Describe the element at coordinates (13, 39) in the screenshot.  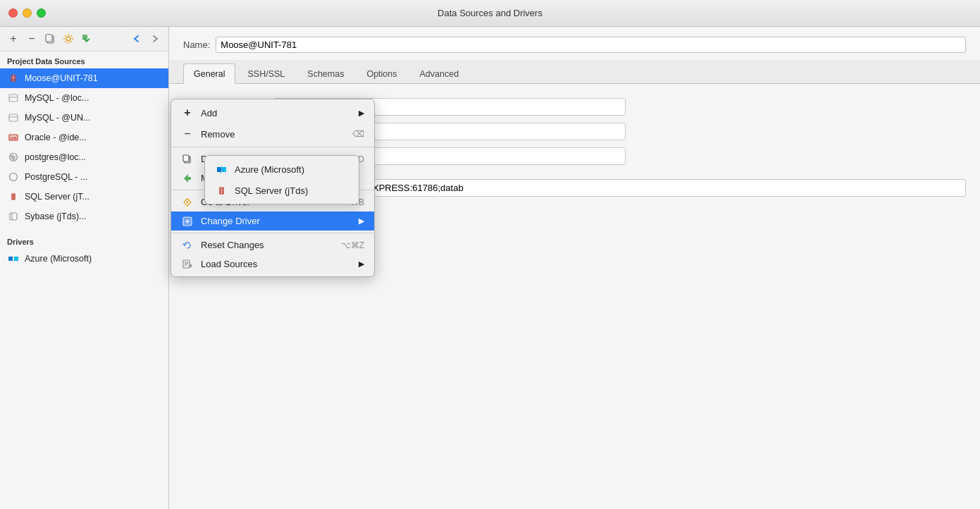
I see `add-button: +` at that location.